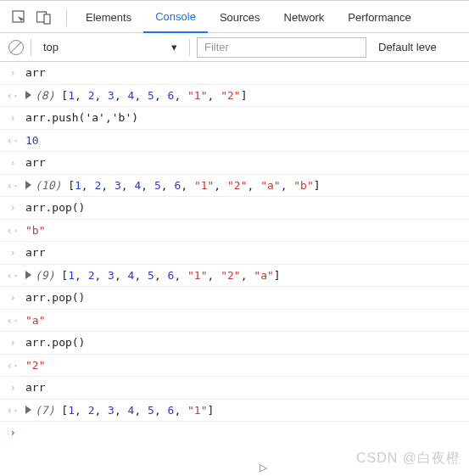 This screenshot has height=476, width=469. What do you see at coordinates (248, 118) in the screenshot?
I see `console-input-line: arr.push('a','b')` at bounding box center [248, 118].